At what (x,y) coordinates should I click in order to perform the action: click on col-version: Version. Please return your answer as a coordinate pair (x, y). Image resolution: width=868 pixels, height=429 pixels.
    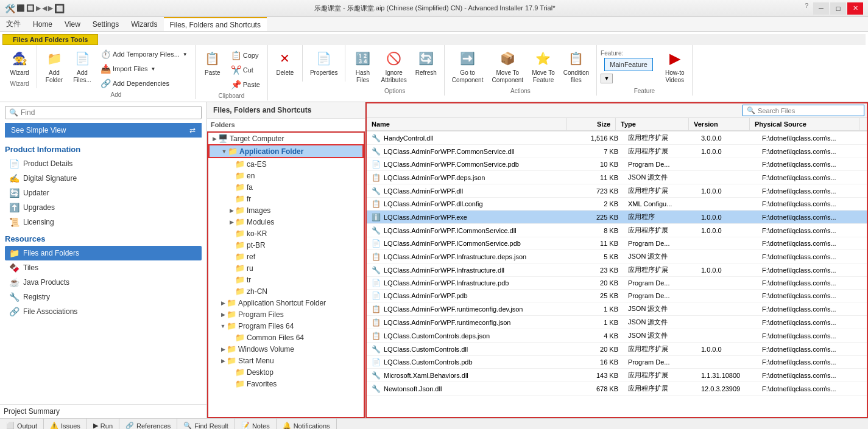
    Looking at the image, I should click on (719, 124).